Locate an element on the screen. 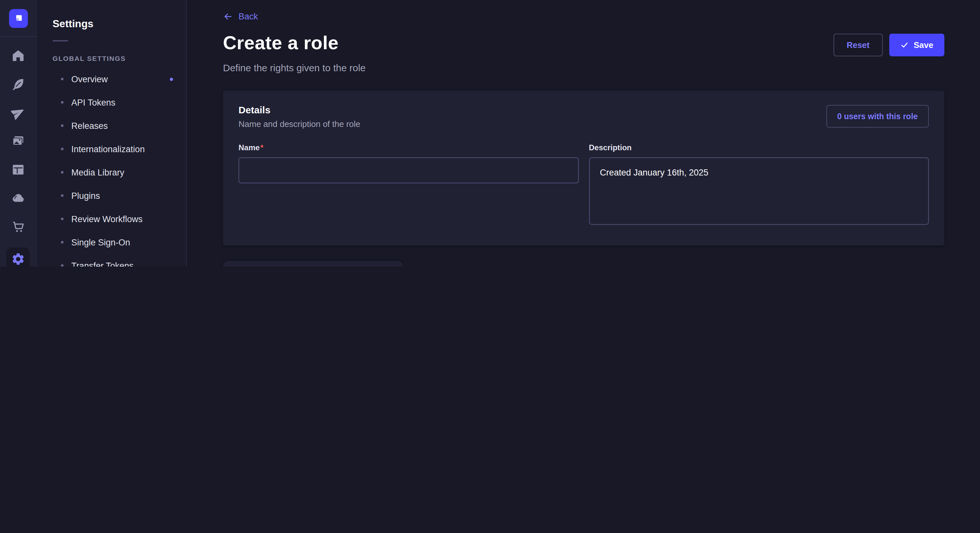  strapi-logo-icon is located at coordinates (18, 18).